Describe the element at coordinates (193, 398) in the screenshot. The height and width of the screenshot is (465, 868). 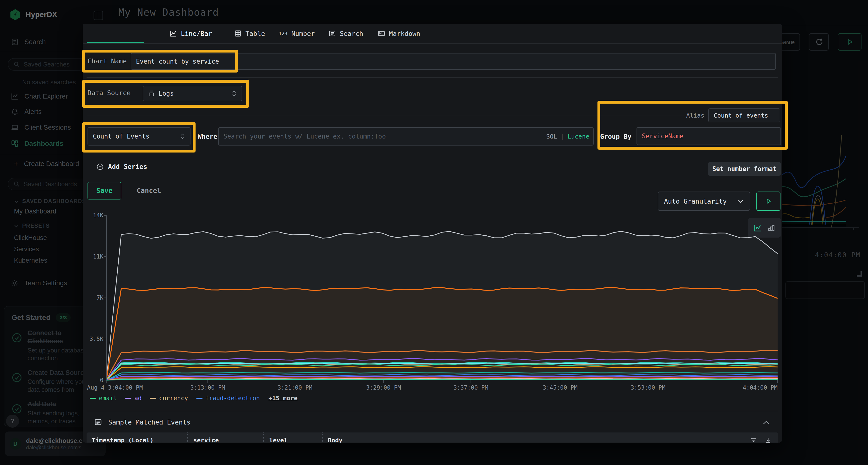
I see `chart-legend: emailadcurrencyfraud-detection +15 more` at that location.